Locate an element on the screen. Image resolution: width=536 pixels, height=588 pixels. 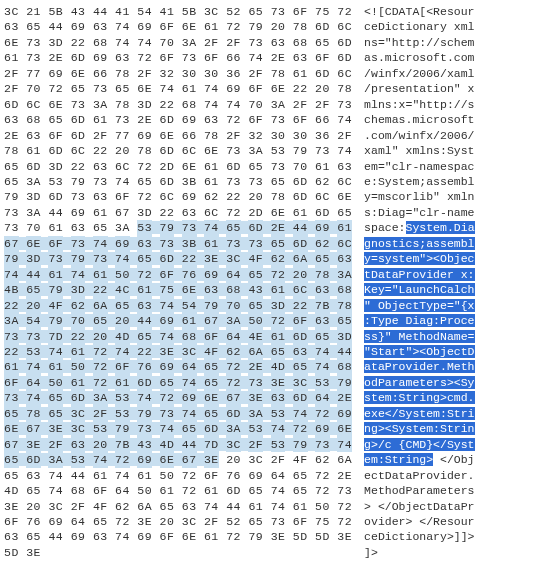
hex-byte: 3E is located at coordinates (34, 552).